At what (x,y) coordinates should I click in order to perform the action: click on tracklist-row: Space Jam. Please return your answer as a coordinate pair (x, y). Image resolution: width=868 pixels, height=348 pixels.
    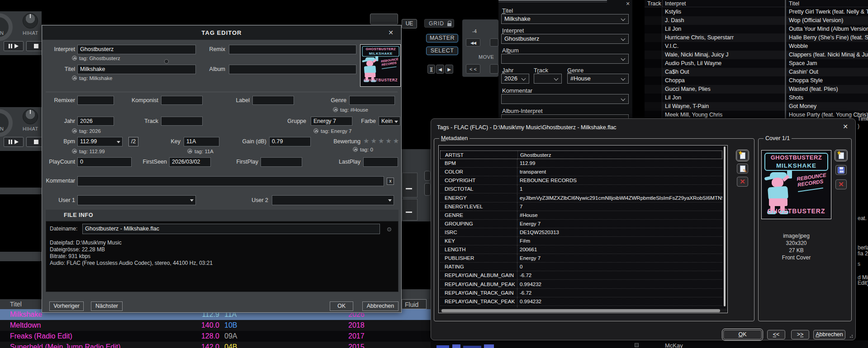
    Looking at the image, I should click on (827, 63).